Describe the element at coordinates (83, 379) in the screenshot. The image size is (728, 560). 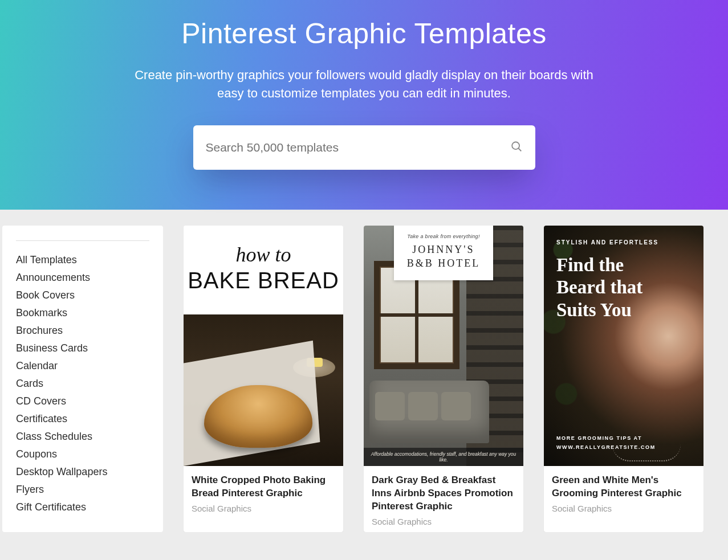
I see `category-sidebar: All Templates Announcements Book Covers …` at that location.